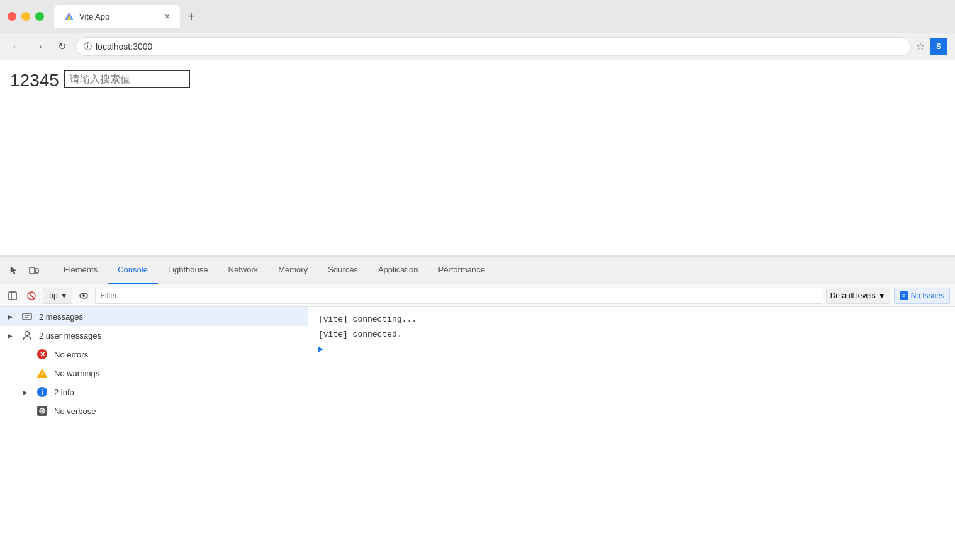  I want to click on filter-row-no-verbose: ▶ No verbose, so click(154, 411).